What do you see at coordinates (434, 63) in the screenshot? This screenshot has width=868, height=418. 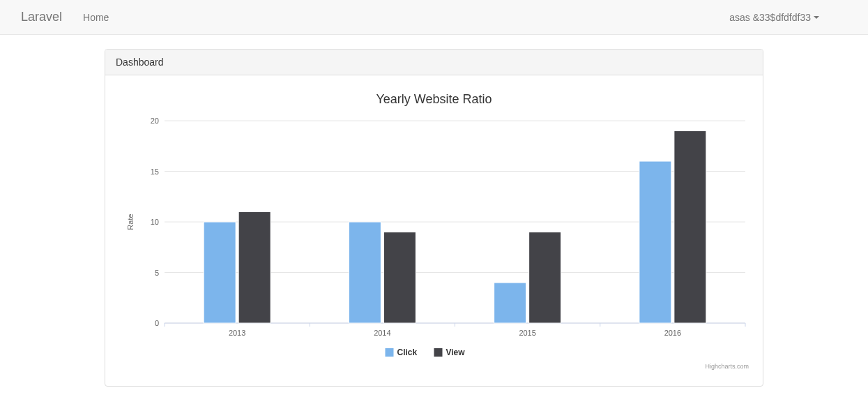 I see `panel-heading: Dashboard` at bounding box center [434, 63].